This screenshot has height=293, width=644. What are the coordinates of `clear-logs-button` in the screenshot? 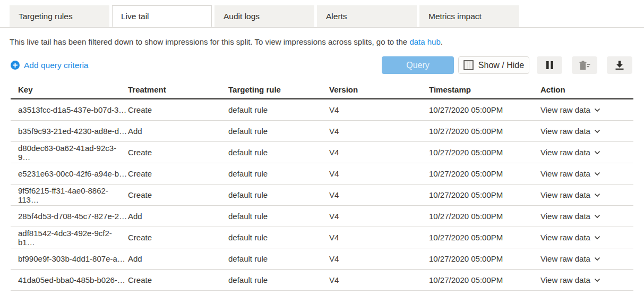 It's located at (585, 65).